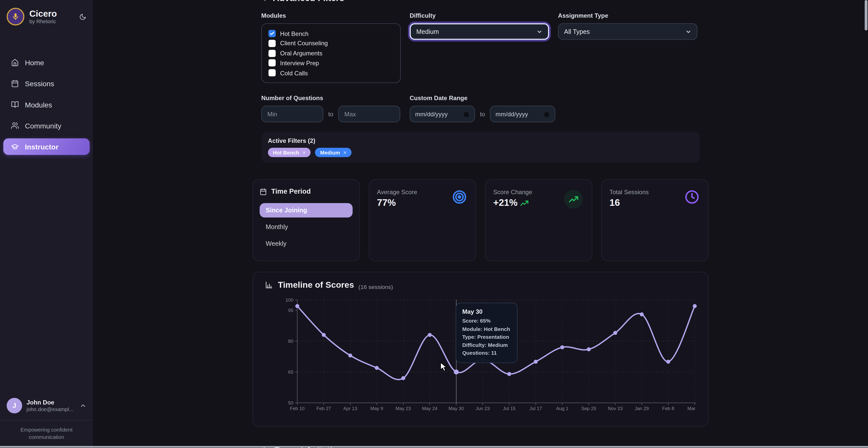  What do you see at coordinates (668, 408) in the screenshot?
I see `svg-text: Feb 8` at bounding box center [668, 408].